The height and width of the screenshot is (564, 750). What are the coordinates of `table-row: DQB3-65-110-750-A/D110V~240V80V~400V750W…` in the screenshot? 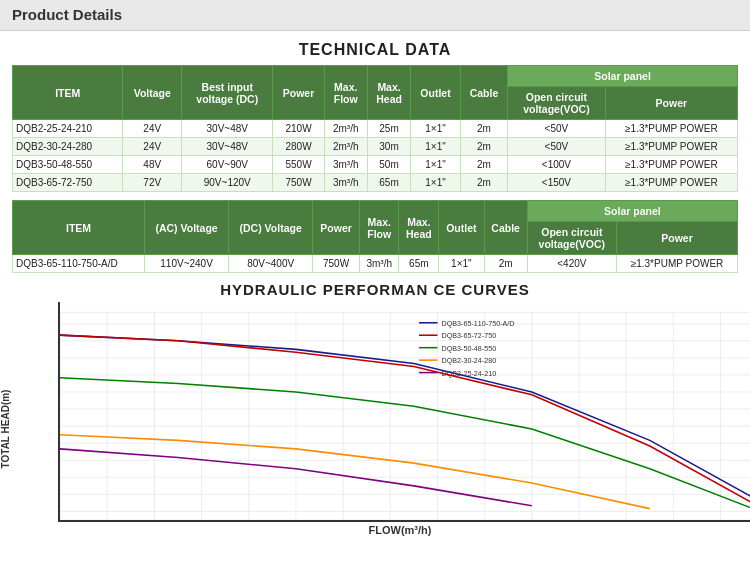 It's located at (376, 264).